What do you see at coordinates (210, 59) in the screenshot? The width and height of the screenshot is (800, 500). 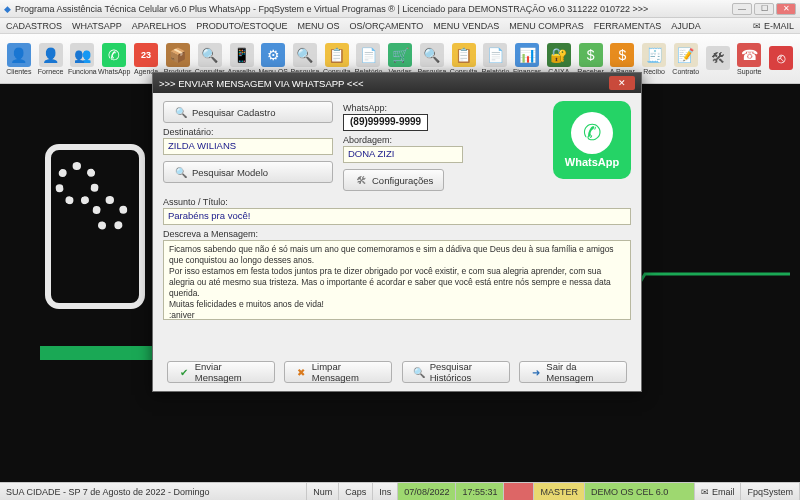 I see `tb-consultar: 🔍Consultar` at bounding box center [210, 59].